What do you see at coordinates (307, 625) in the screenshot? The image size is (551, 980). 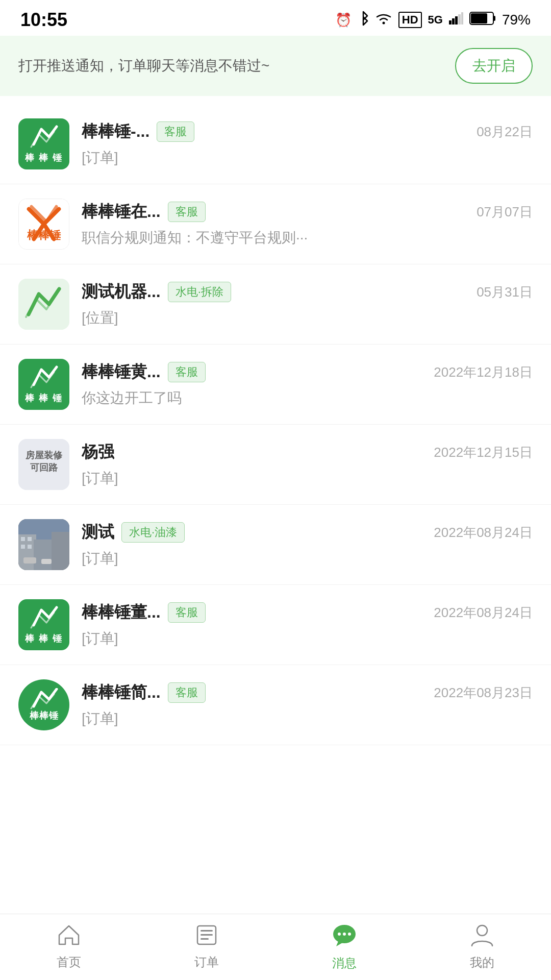 I see `chat-content: 棒棒锤董... 客服 2022年08月24日 [订单]` at bounding box center [307, 625].